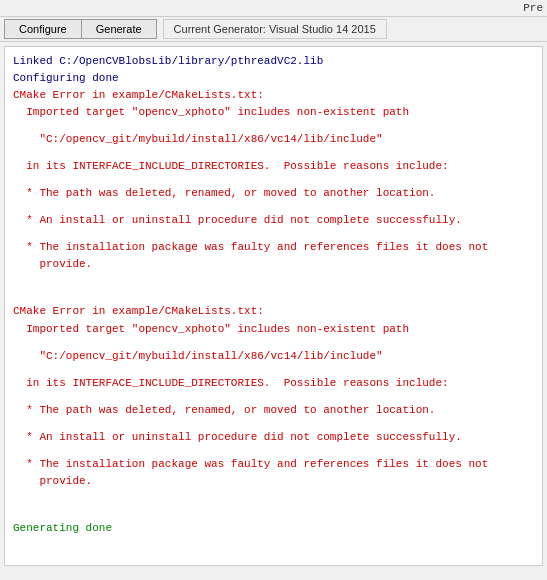  What do you see at coordinates (275, 29) in the screenshot?
I see `current-generator-label: Current Generator: Visual Studio 14 2015` at bounding box center [275, 29].